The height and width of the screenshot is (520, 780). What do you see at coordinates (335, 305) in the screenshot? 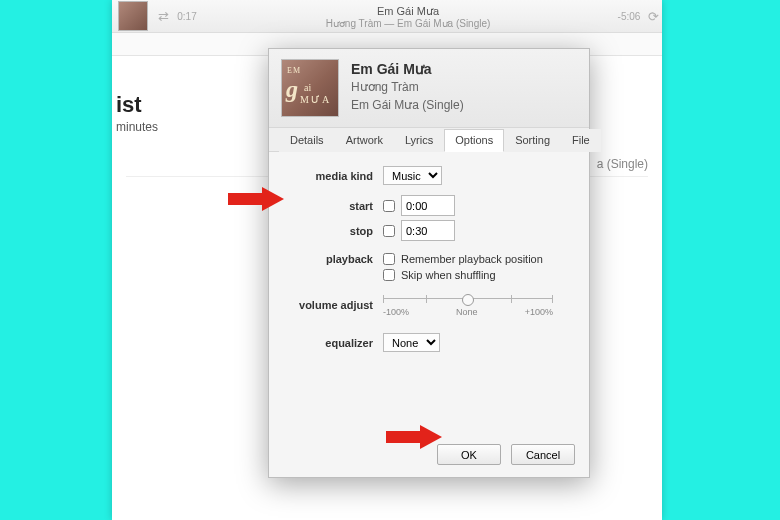
I see `label-volume-adjust: volume adjust` at bounding box center [335, 305].